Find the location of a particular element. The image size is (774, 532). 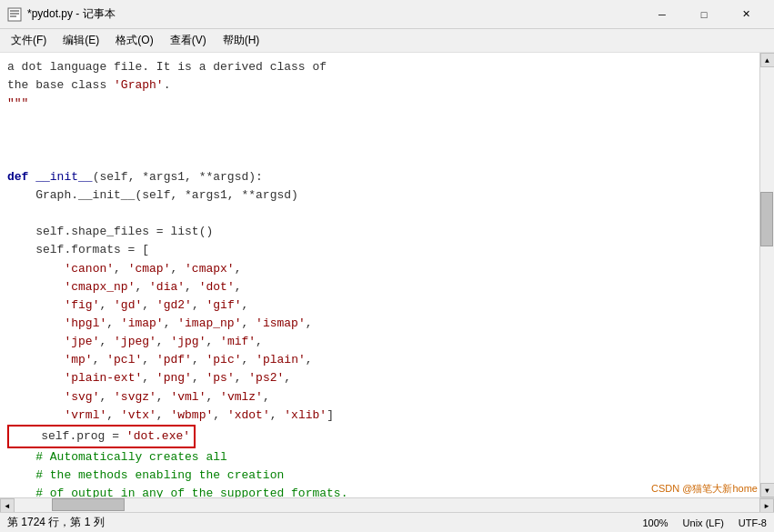

scroll-down-button: ▼ is located at coordinates (768, 490).